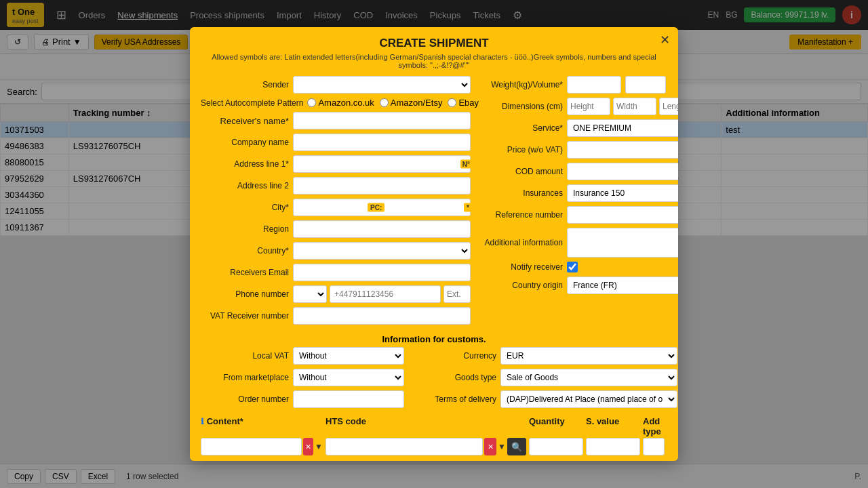  What do you see at coordinates (382, 85) in the screenshot?
I see `sender-select` at bounding box center [382, 85].